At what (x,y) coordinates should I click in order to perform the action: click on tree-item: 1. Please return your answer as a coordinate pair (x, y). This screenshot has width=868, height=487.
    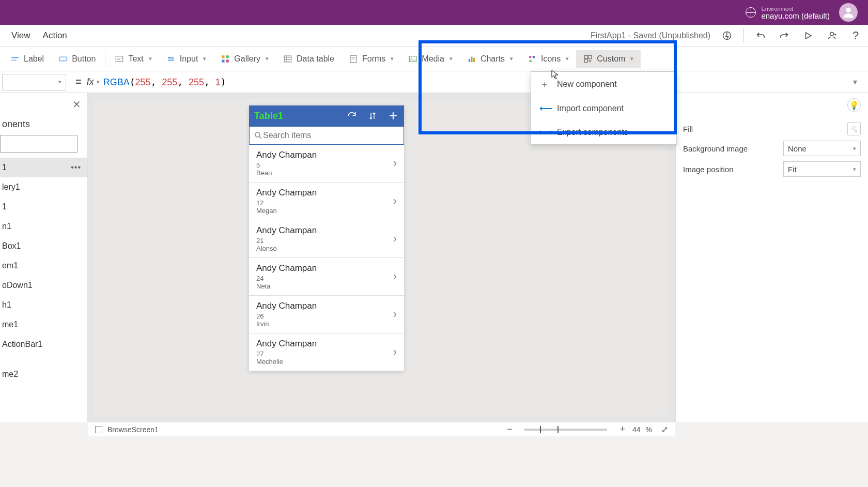
    Looking at the image, I should click on (43, 207).